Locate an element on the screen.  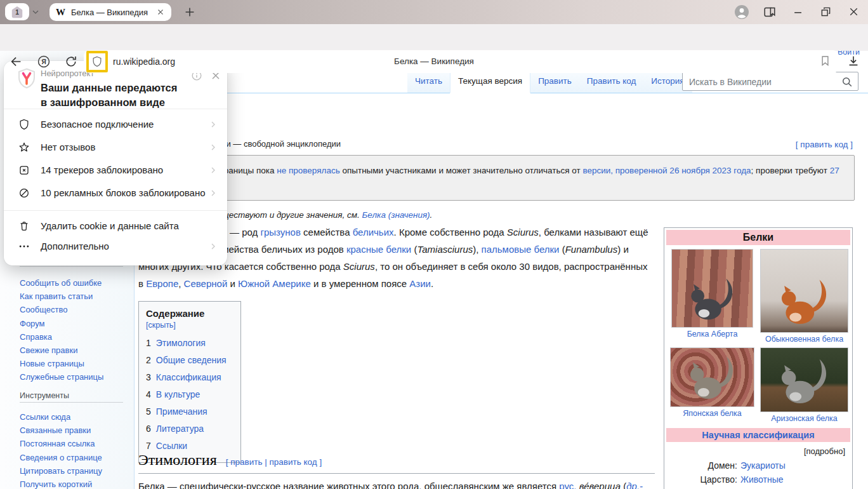
toc-item: 6Литература is located at coordinates (190, 429).